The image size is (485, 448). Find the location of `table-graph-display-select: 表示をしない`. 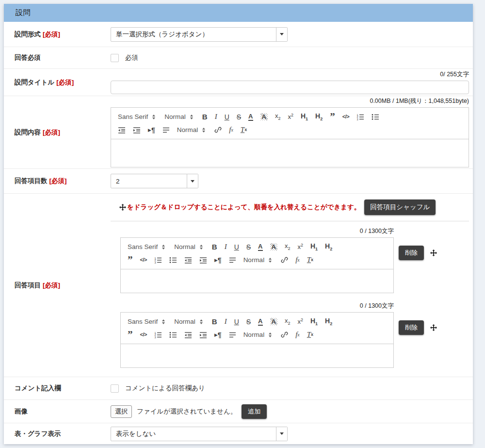

table-graph-display-select: 表示をしない is located at coordinates (199, 434).